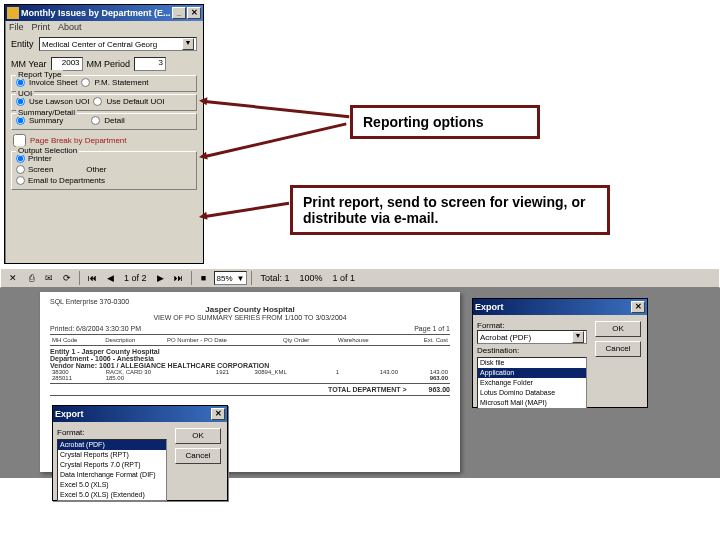  I want to click on minimize-button: _, so click(179, 13).